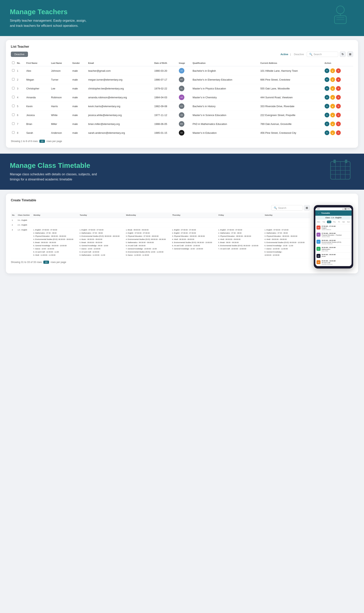  I want to click on refresh-button: ↻, so click(343, 54).